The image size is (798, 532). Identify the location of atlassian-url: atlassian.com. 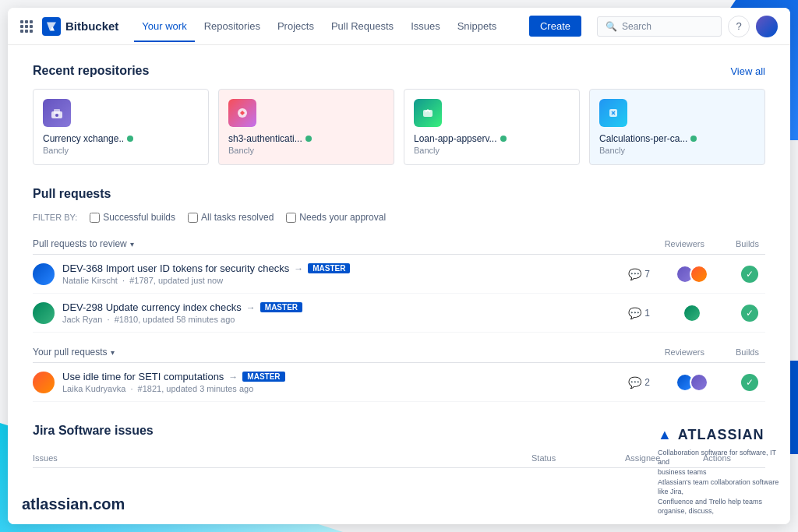
(73, 505).